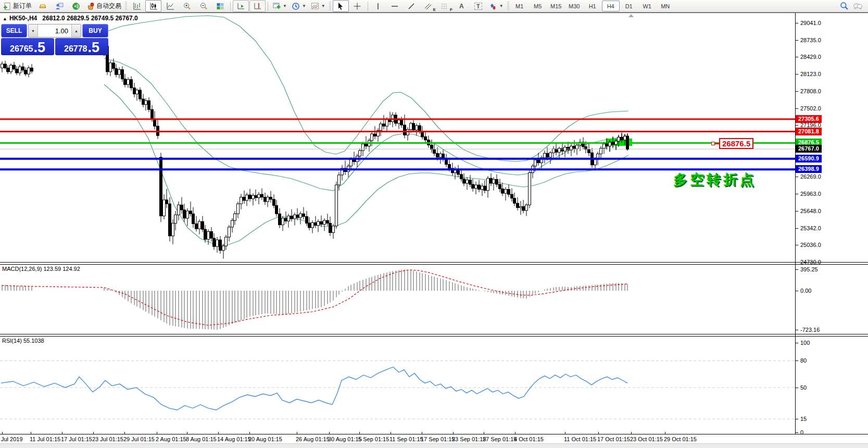  What do you see at coordinates (437, 439) in the screenshot?
I see `time-tick-label: 17 Sep 01:15` at bounding box center [437, 439].